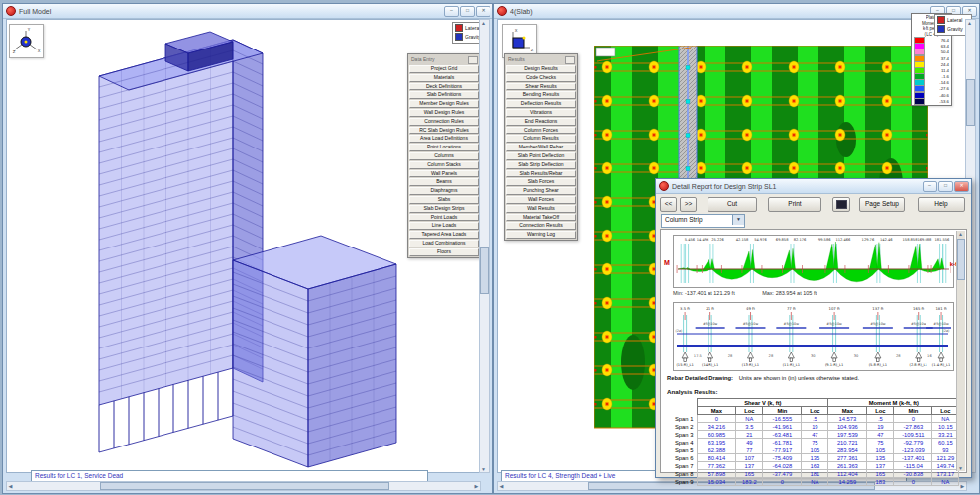 Image resolution: width=980 pixels, height=495 pixels. What do you see at coordinates (848, 458) in the screenshot?
I see `table-cell: 277.361` at bounding box center [848, 458].